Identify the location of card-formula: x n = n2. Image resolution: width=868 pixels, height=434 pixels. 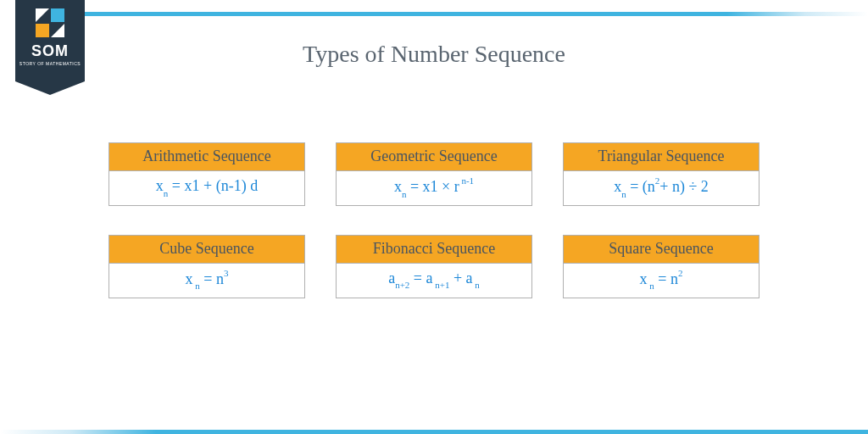
(661, 281).